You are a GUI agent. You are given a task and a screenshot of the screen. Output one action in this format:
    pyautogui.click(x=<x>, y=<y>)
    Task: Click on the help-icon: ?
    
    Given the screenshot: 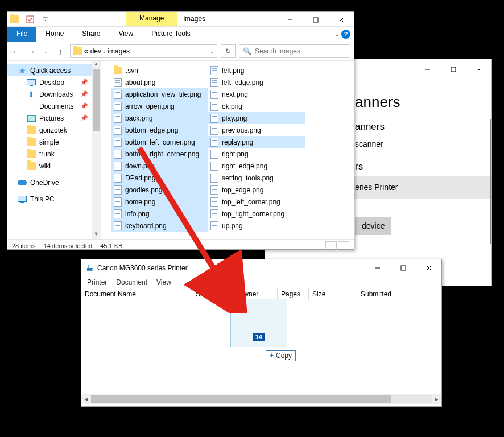 What is the action you would take?
    pyautogui.click(x=346, y=34)
    